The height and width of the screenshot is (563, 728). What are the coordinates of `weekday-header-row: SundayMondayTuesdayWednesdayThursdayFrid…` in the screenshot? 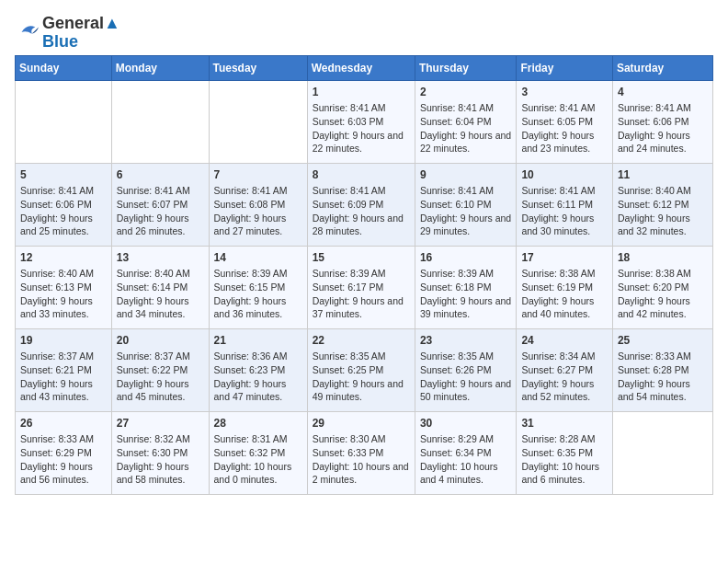 It's located at (364, 68).